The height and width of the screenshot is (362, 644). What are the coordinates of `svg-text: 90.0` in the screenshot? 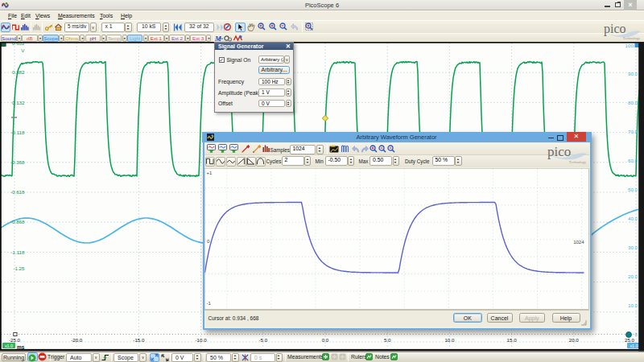 It's located at (633, 74).